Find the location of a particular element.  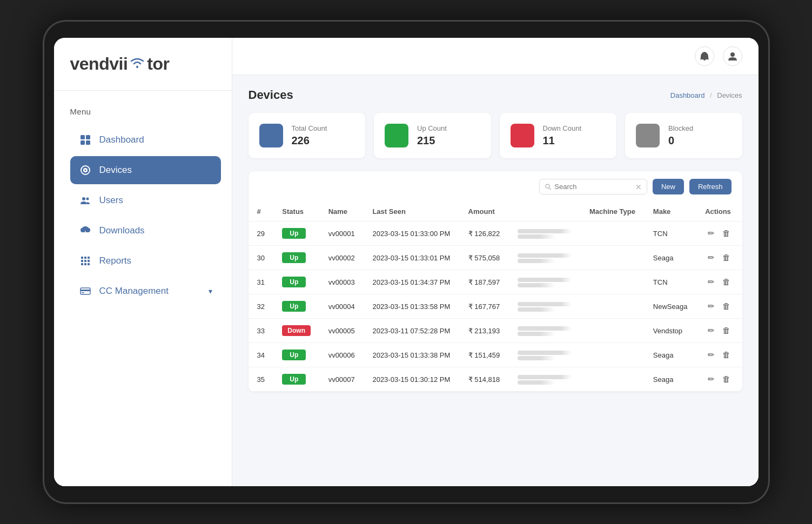

cell-status: Up is located at coordinates (296, 233).